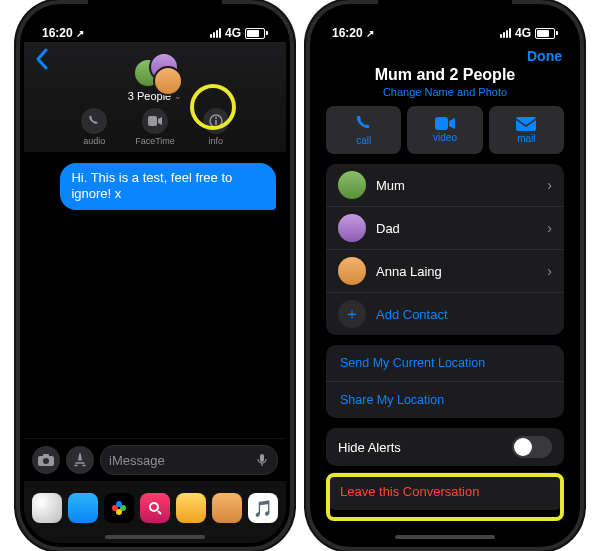 The image size is (600, 551). What do you see at coordinates (445, 75) in the screenshot?
I see `details-title: Mum and 2 People` at bounding box center [445, 75].